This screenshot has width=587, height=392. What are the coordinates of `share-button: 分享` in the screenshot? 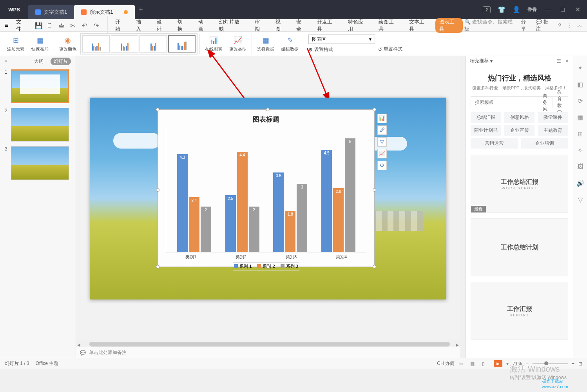 It's located at (526, 25).